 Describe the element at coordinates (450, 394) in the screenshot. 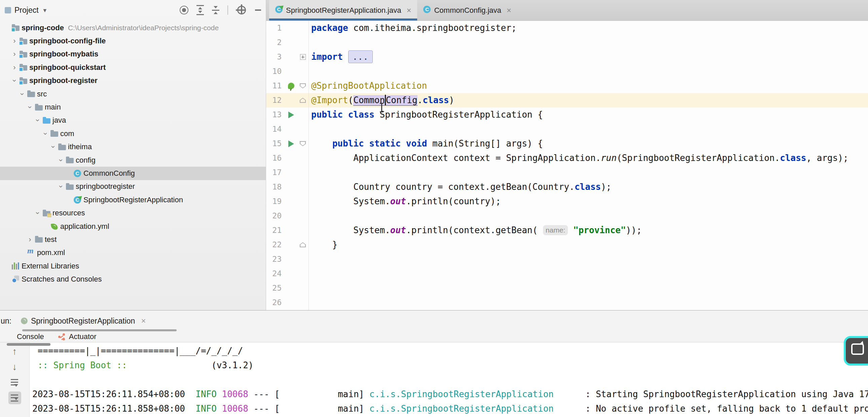

I see `log-line: 2023-08-15T15:26:11.854+08:00 INFO 10068…` at that location.